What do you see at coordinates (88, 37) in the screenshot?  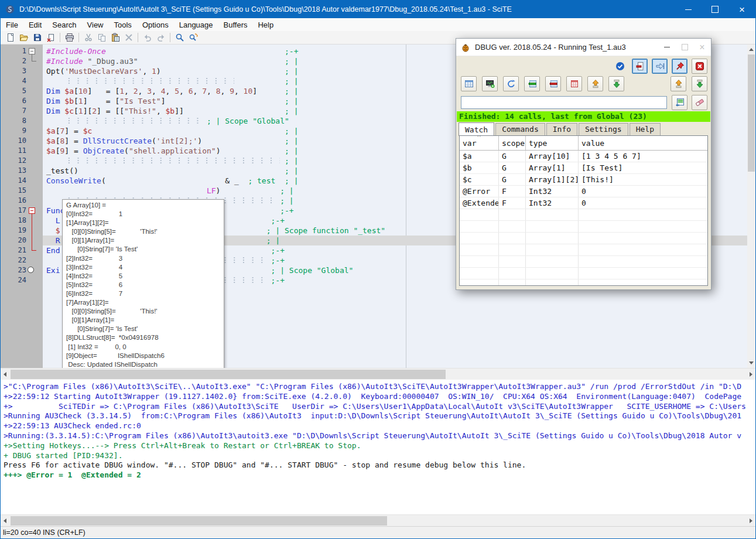 I see `cut-button` at bounding box center [88, 37].